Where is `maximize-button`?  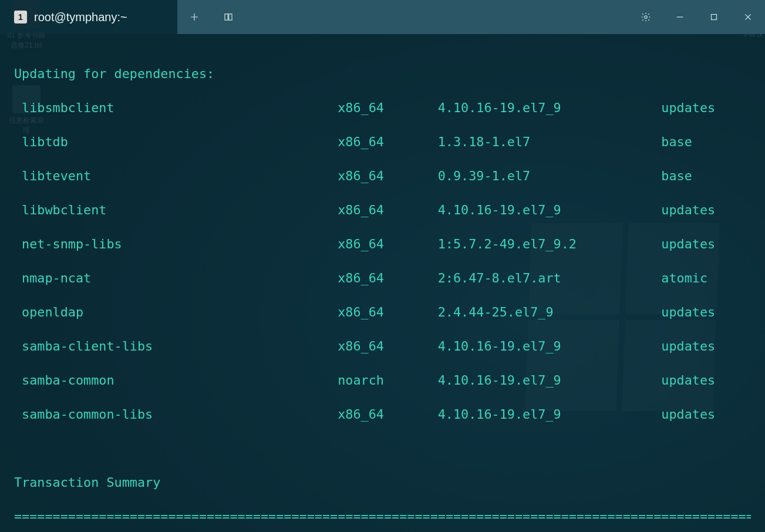 maximize-button is located at coordinates (714, 17).